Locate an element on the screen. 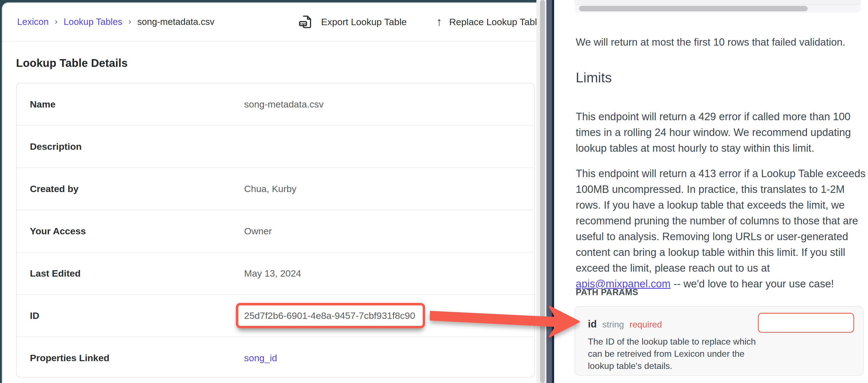 This screenshot has width=868, height=383. paragraph-413-text-after: -- we'd love to hear your use case! is located at coordinates (752, 284).